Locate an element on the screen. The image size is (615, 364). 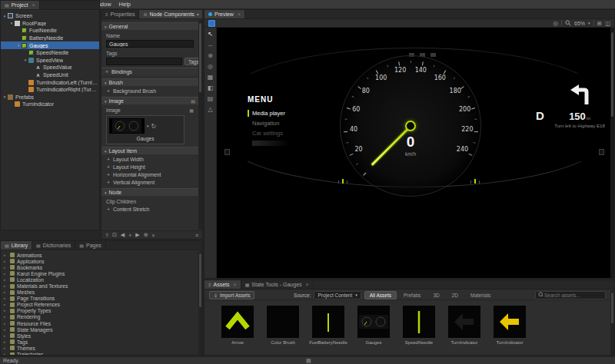
tab-pages: ▤Pages is located at coordinates (91, 246).